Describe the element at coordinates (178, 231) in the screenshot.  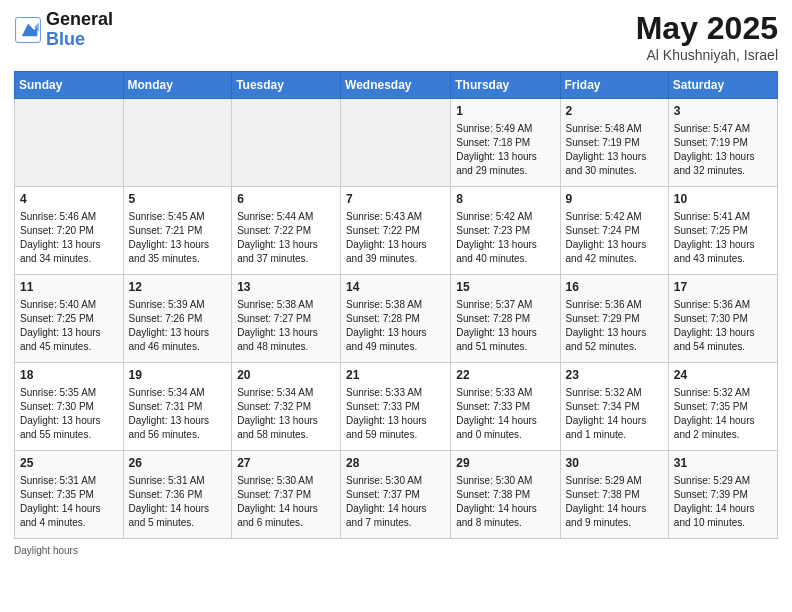
I see `calendar-cell: 5Sunrise: 5:45 AMSunset: 7:21 PMDaylight…` at that location.